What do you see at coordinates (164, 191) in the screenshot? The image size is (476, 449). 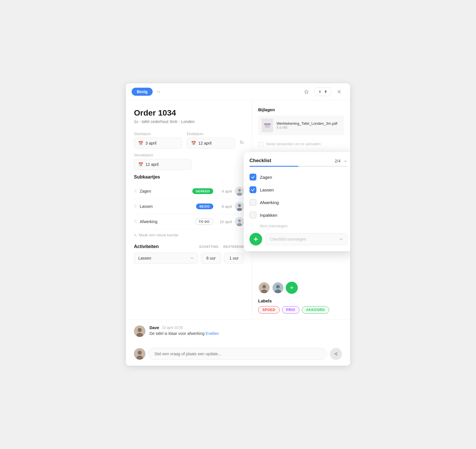 I see `subcard-name: Zagen` at bounding box center [164, 191].